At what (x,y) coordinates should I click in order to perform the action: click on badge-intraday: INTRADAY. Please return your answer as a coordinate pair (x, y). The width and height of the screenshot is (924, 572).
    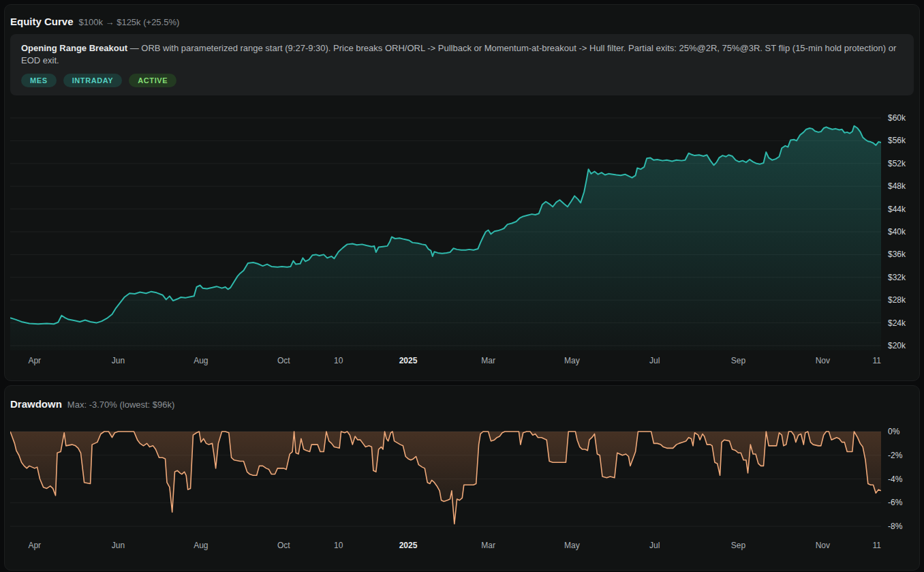
    Looking at the image, I should click on (93, 80).